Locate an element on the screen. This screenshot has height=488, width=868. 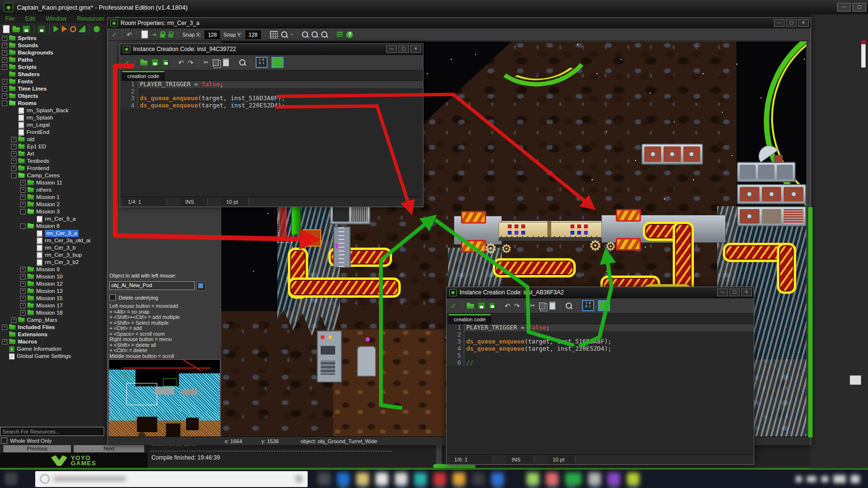
instance-list-icon is located at coordinates (339, 35).